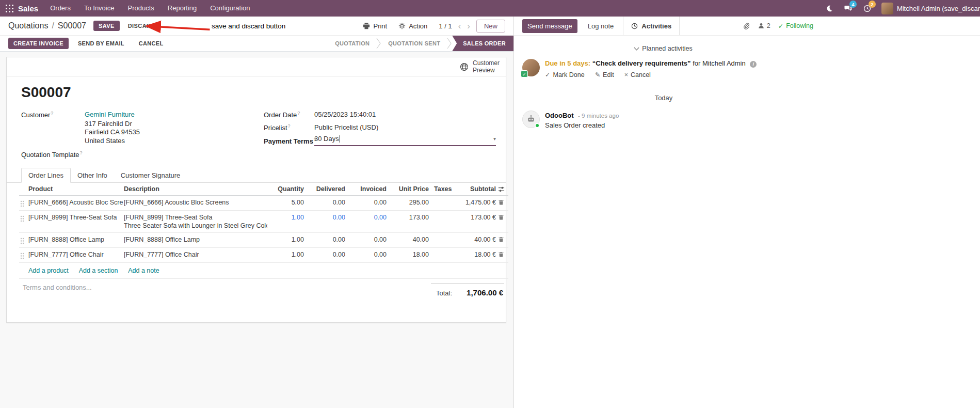  I want to click on order-date-value: 05/25/2023 15:40:01, so click(345, 115).